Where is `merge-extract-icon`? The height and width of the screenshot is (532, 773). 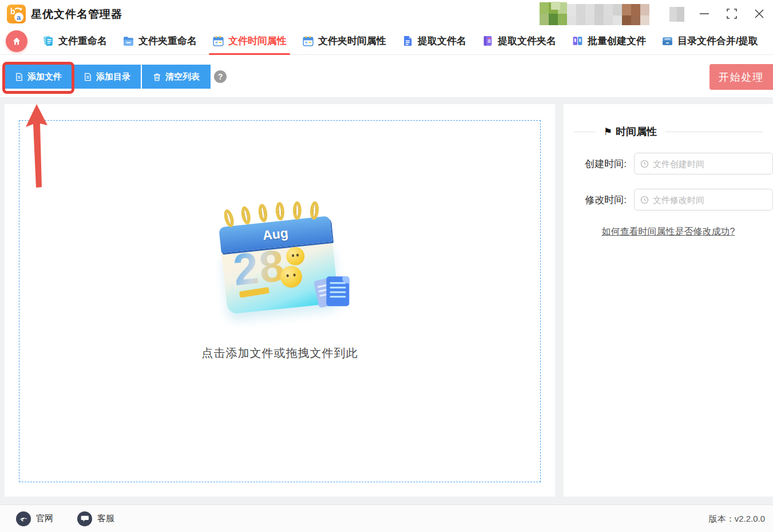 merge-extract-icon is located at coordinates (667, 41).